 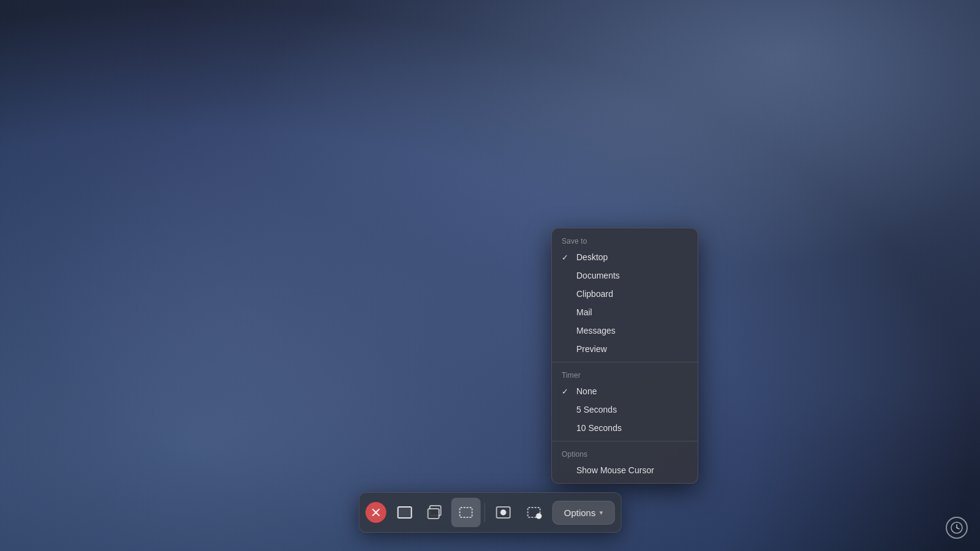 What do you see at coordinates (632, 410) in the screenshot?
I see `menu-item-5seconds-label: 5 Seconds` at bounding box center [632, 410].